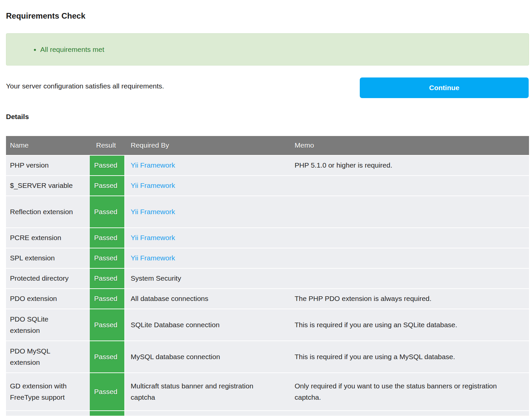 The width and height of the screenshot is (532, 416). I want to click on required-by, so click(208, 413).